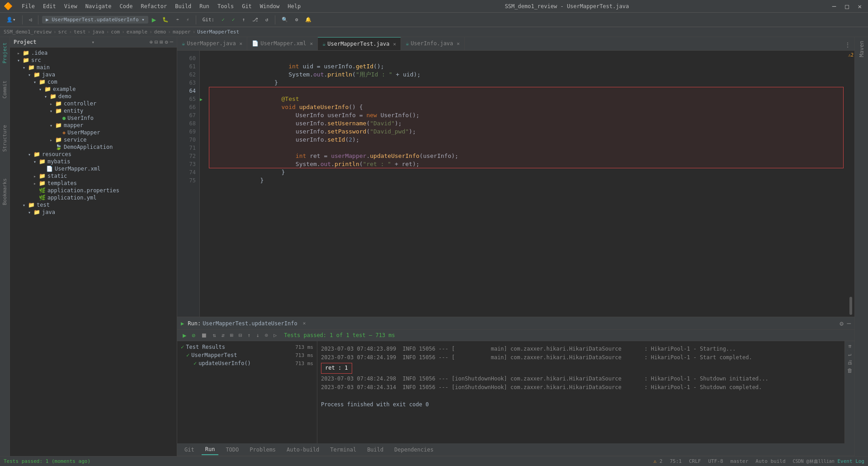  Describe the element at coordinates (267, 335) in the screenshot. I see `import-btn: ⊙` at that location.